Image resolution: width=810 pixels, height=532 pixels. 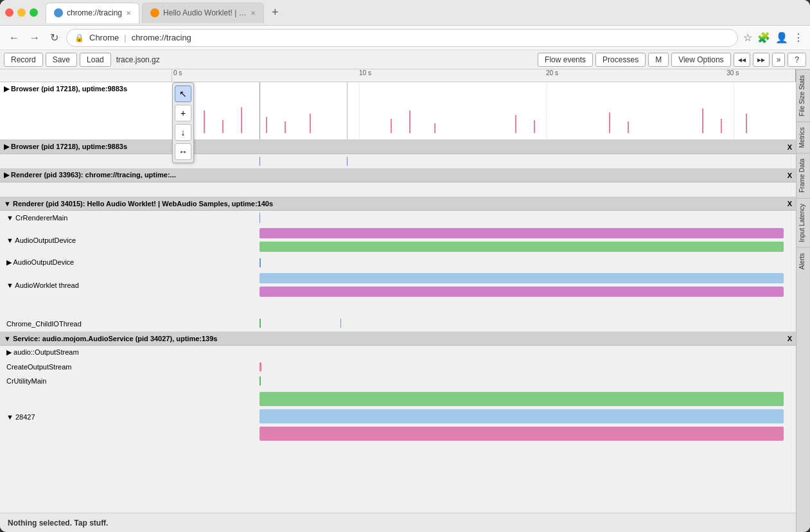 What do you see at coordinates (790, 147) in the screenshot?
I see `browser-close-btn: X` at bounding box center [790, 147].